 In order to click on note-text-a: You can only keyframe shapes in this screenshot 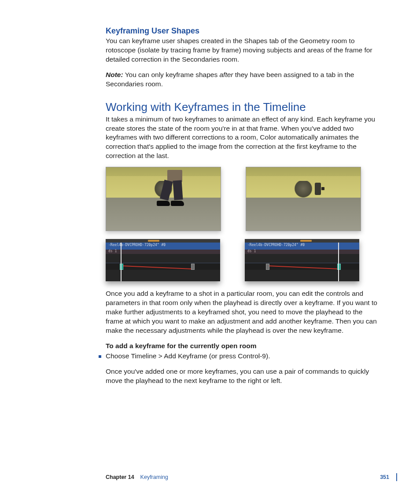, I will do `click(172, 75)`.